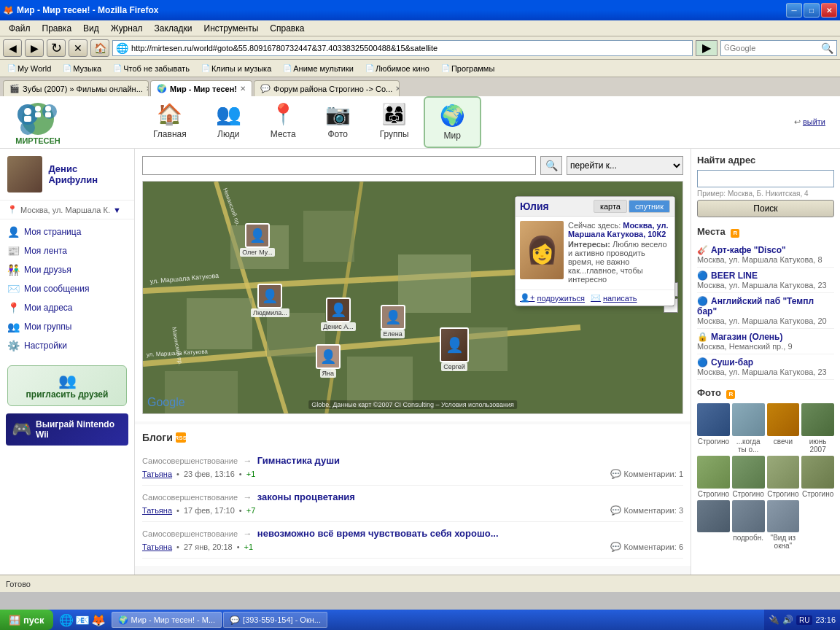 This screenshot has height=630, width=840. What do you see at coordinates (766, 179) in the screenshot?
I see `address-search-input` at bounding box center [766, 179].